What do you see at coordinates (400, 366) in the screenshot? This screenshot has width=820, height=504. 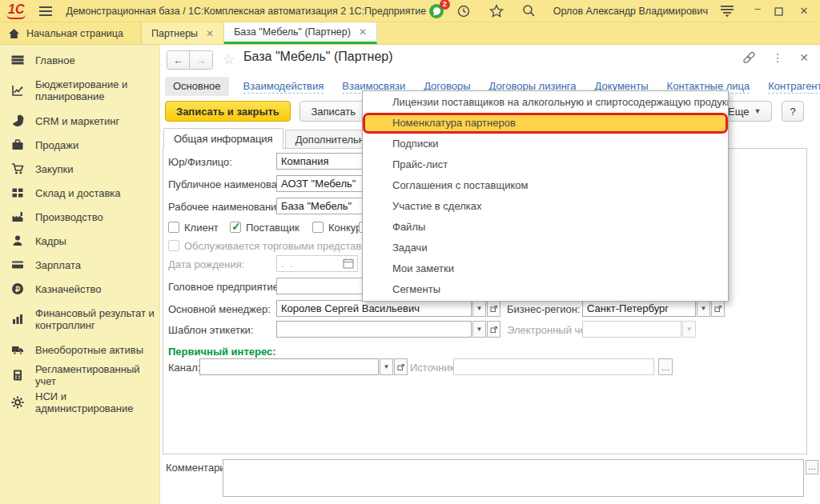 I see `channel-open-button` at bounding box center [400, 366].